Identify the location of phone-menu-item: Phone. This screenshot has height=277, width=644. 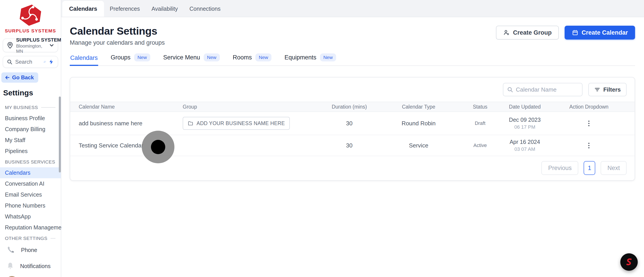
(33, 250).